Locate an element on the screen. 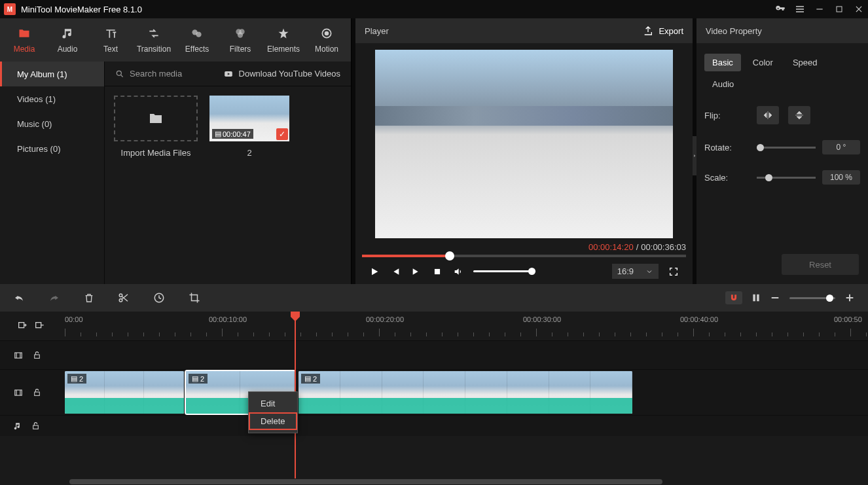  tab-filters: Filters is located at coordinates (240, 40).